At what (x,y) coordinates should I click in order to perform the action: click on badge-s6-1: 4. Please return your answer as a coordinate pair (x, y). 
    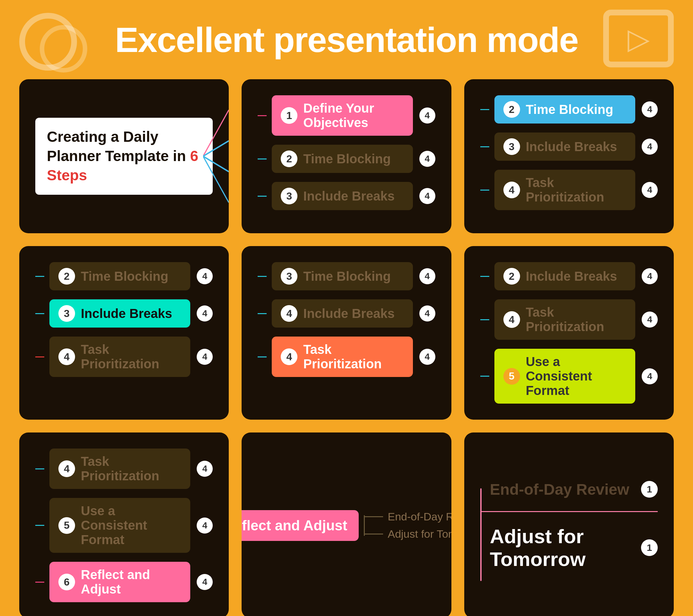
    Looking at the image, I should click on (650, 276).